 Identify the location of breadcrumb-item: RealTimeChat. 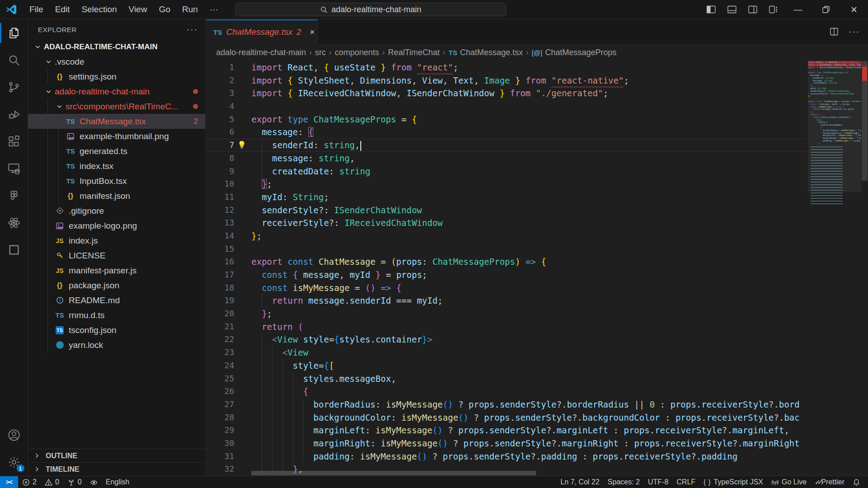
(414, 52).